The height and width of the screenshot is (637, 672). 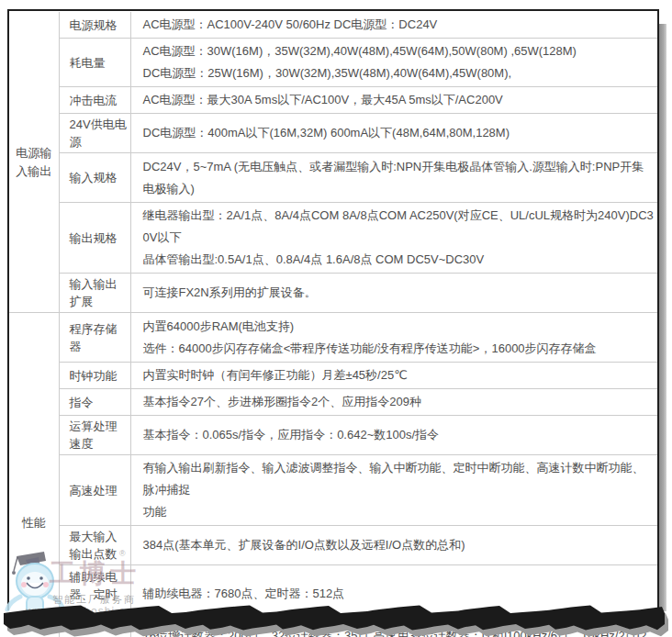 I want to click on spec-label: 输入规格, so click(x=95, y=178).